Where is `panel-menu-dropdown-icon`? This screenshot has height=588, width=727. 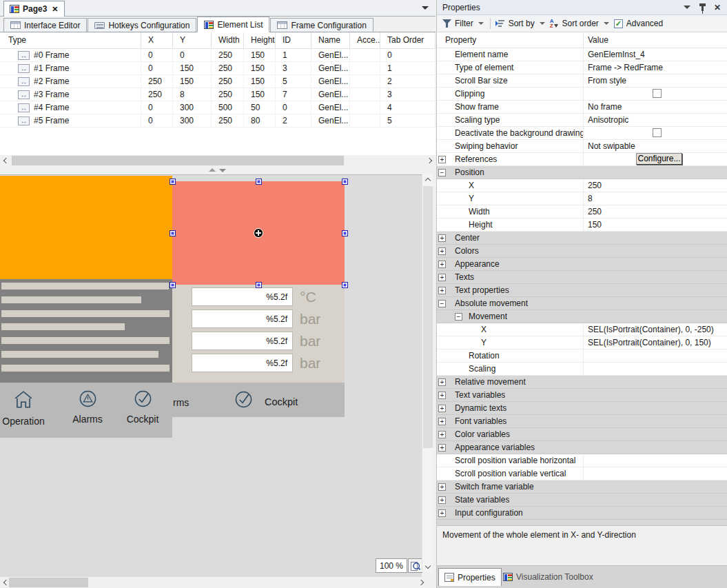 panel-menu-dropdown-icon is located at coordinates (687, 8).